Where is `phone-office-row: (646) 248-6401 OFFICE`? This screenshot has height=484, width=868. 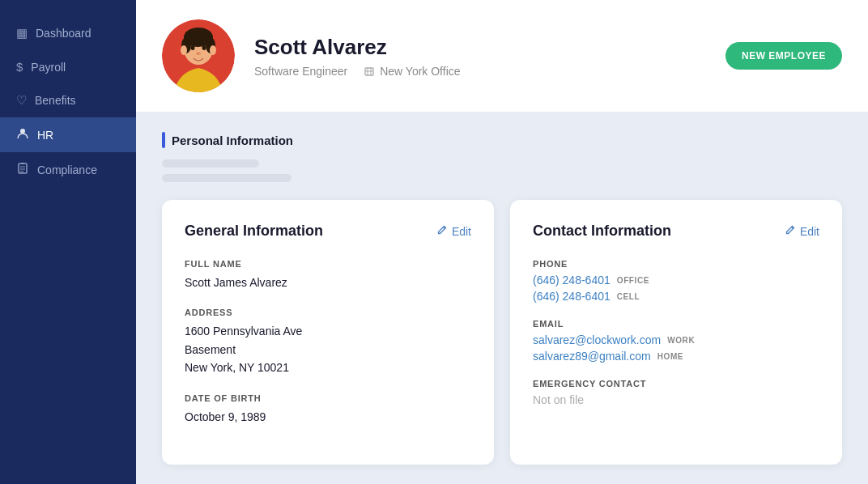
phone-office-row: (646) 248-6401 OFFICE is located at coordinates (676, 280).